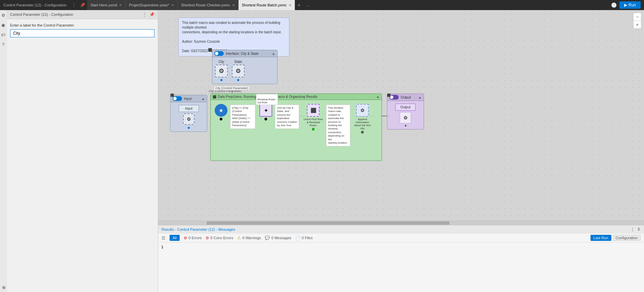  What do you see at coordinates (199, 229) in the screenshot?
I see `results-title: Results - Control Parameter (12) - Messa…` at bounding box center [199, 229].